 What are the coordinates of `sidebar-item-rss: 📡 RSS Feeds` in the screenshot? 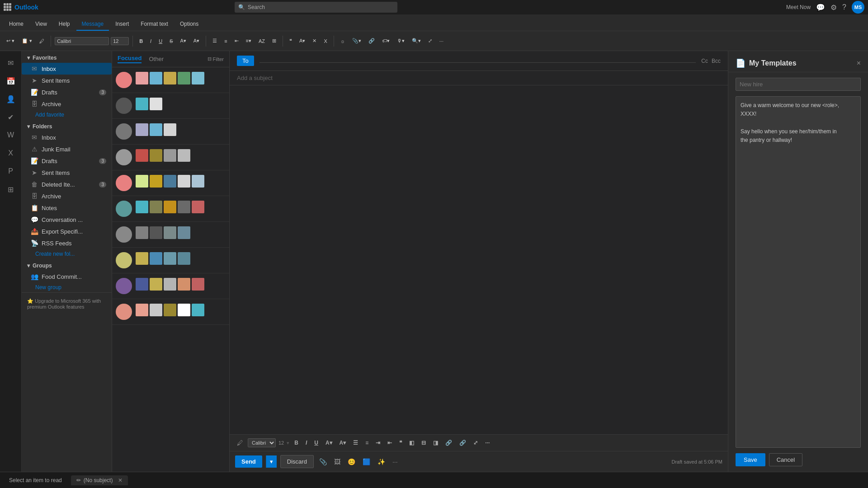 It's located at (67, 243).